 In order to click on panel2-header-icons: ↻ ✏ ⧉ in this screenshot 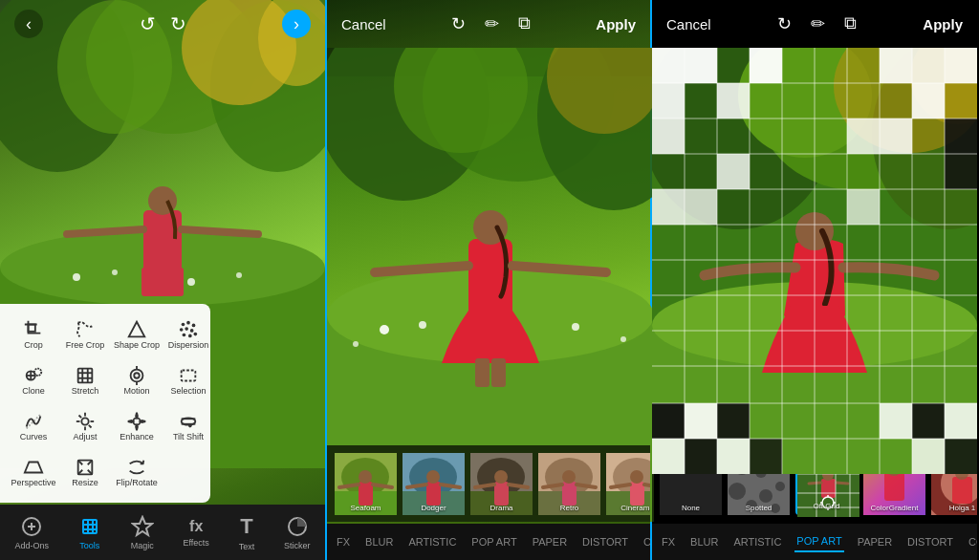, I will do `click(491, 24)`.